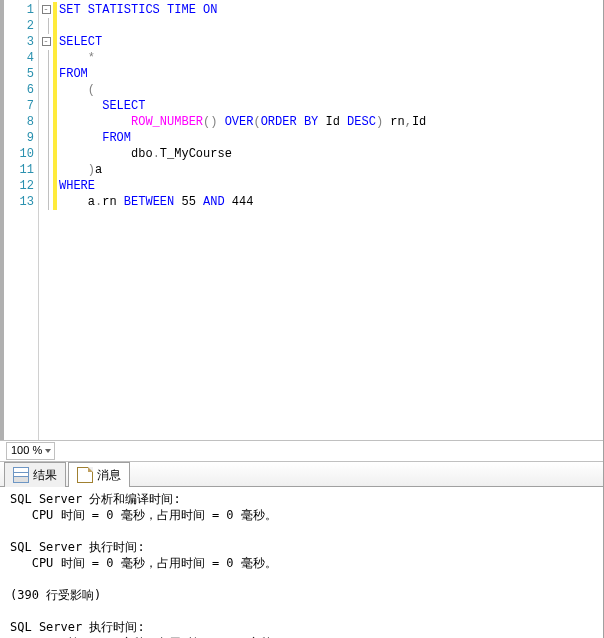 This screenshot has width=604, height=638. I want to click on tab-messages-label: 消息, so click(109, 475).